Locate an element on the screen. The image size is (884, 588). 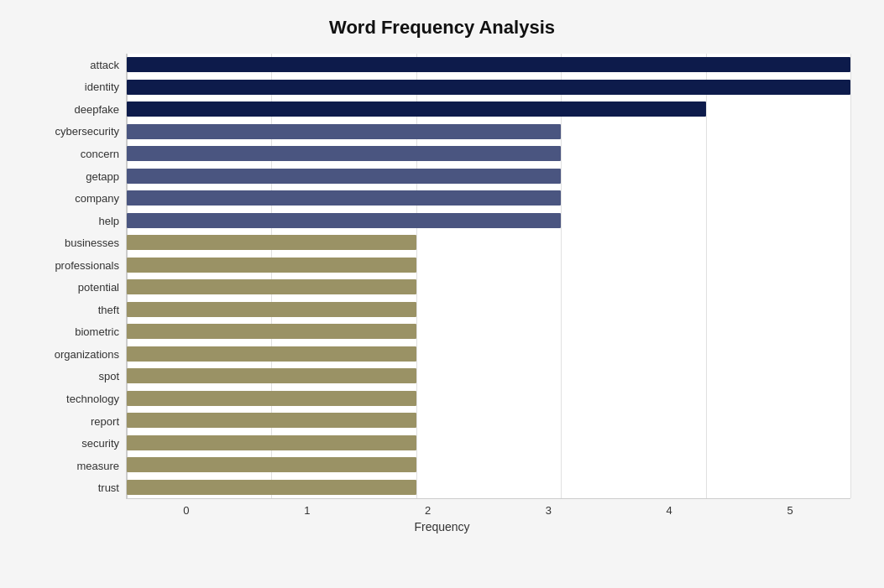
y-label: deepfake is located at coordinates (76, 109).